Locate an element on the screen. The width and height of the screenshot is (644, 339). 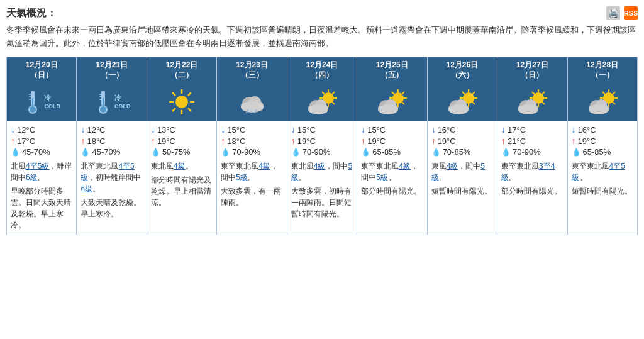
day-body: ↓ 15°C ↑ 18°C 💧 70-90% 東至東北風4級，間中5級。 大致多… is located at coordinates (252, 177).